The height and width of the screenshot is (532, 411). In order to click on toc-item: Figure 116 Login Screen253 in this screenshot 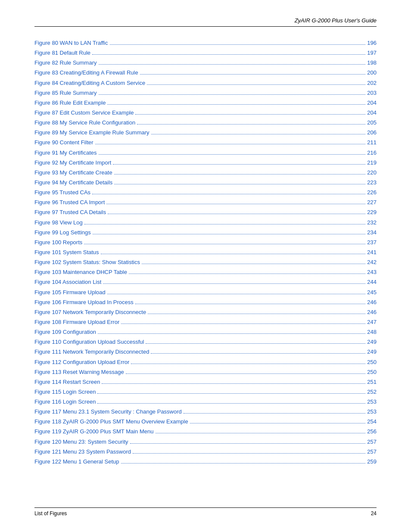, I will do `click(206, 402)`.